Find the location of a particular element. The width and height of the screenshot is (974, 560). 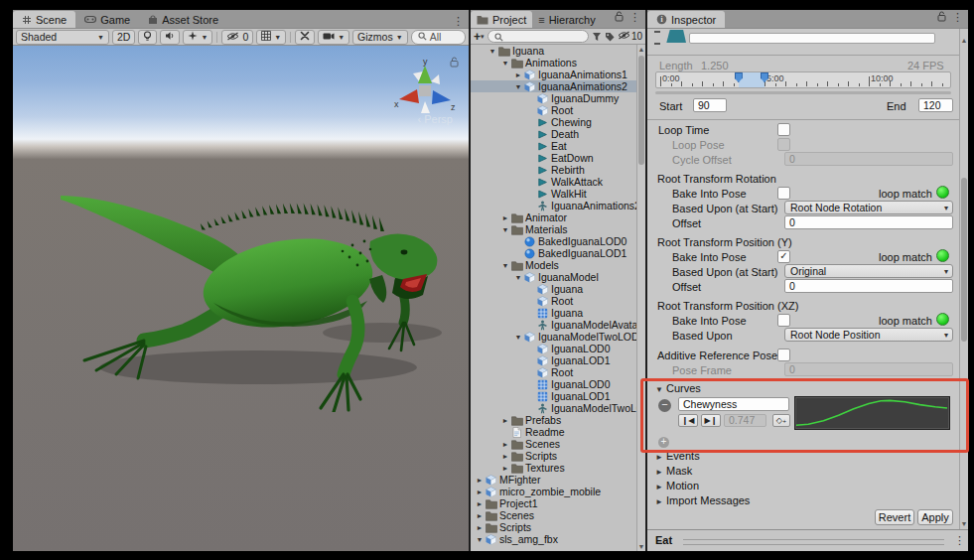

tree-item: EatDown is located at coordinates (554, 158).